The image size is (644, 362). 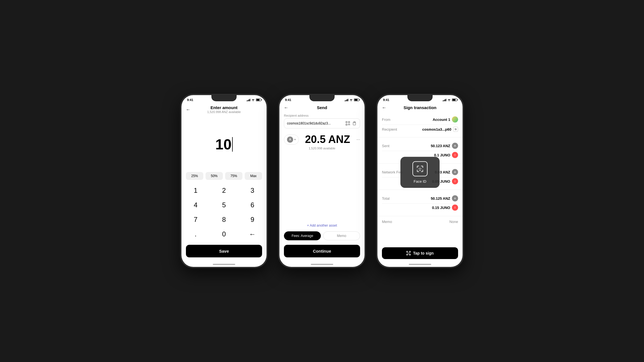 What do you see at coordinates (322, 251) in the screenshot?
I see `continue-button: Continue` at bounding box center [322, 251].